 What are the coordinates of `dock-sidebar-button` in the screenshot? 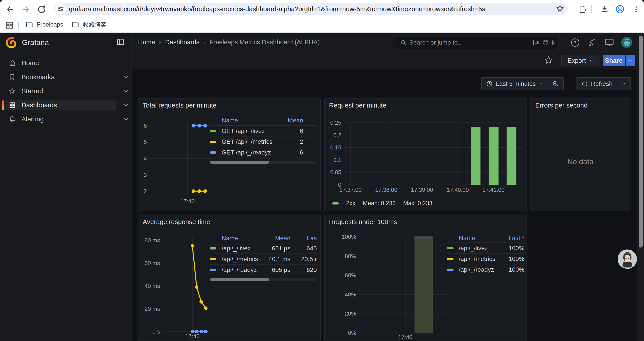 It's located at (120, 43).